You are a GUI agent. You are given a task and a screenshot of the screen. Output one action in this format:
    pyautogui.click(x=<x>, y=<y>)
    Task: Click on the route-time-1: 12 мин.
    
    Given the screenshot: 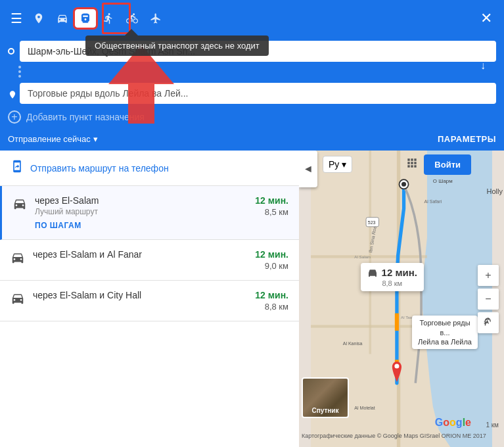 What is the action you would take?
    pyautogui.click(x=272, y=200)
    